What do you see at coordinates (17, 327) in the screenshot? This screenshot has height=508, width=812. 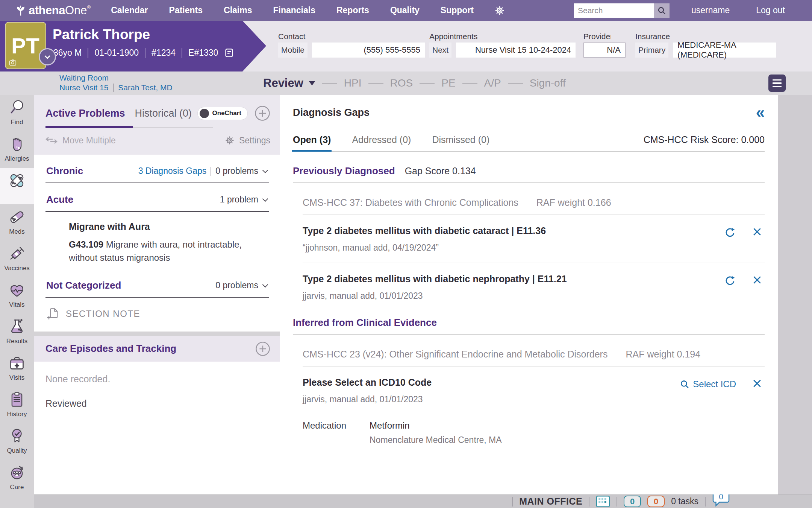 I see `results-flask-icon` at bounding box center [17, 327].